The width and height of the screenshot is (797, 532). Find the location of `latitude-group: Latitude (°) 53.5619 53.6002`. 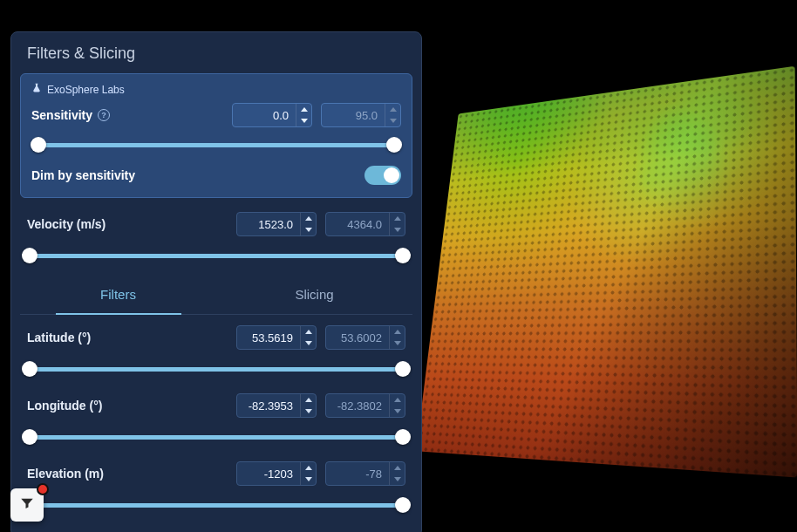

latitude-group: Latitude (°) 53.5619 53.6002 is located at coordinates (216, 348).